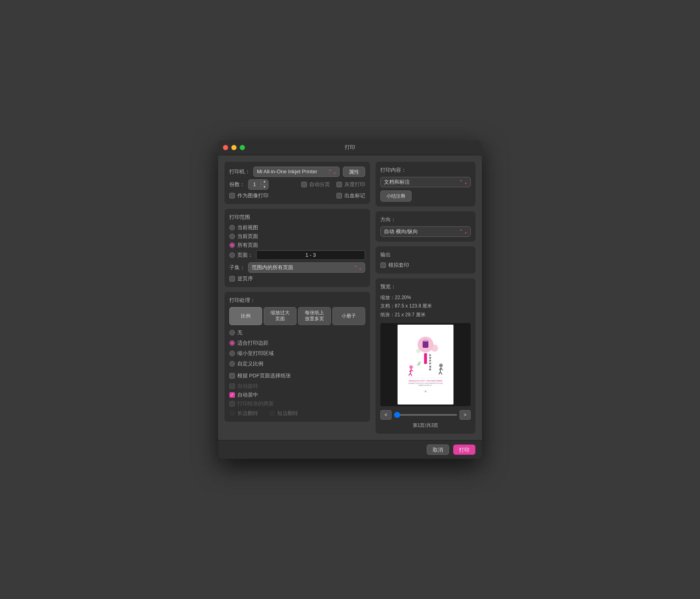 The width and height of the screenshot is (700, 599). I want to click on short-edge-wrapper: 短边翻转, so click(284, 413).